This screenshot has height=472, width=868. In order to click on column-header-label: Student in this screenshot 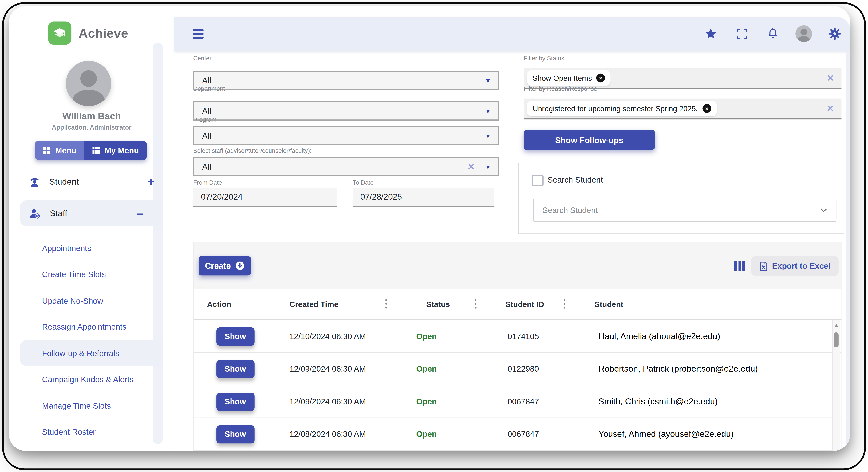, I will do `click(609, 304)`.